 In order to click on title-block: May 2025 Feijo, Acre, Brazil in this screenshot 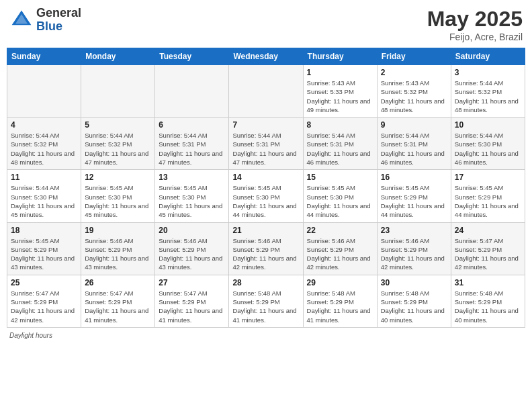, I will do `click(475, 24)`.